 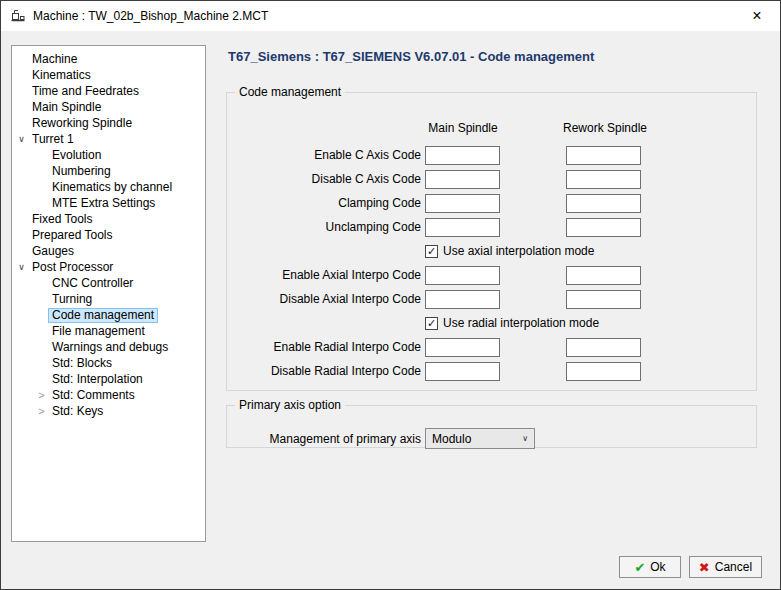 I want to click on sidebar-item-std-blocks: Std: Blocks, so click(x=108, y=363).